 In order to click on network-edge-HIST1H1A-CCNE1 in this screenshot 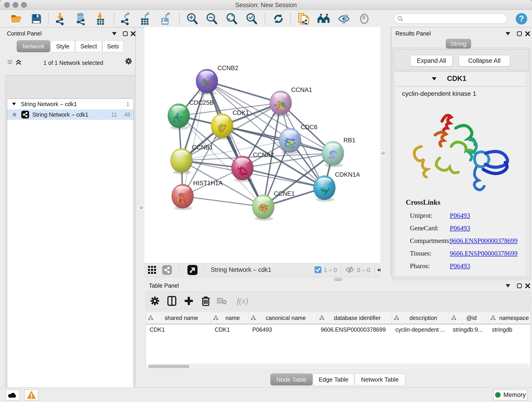, I will do `click(223, 201)`.